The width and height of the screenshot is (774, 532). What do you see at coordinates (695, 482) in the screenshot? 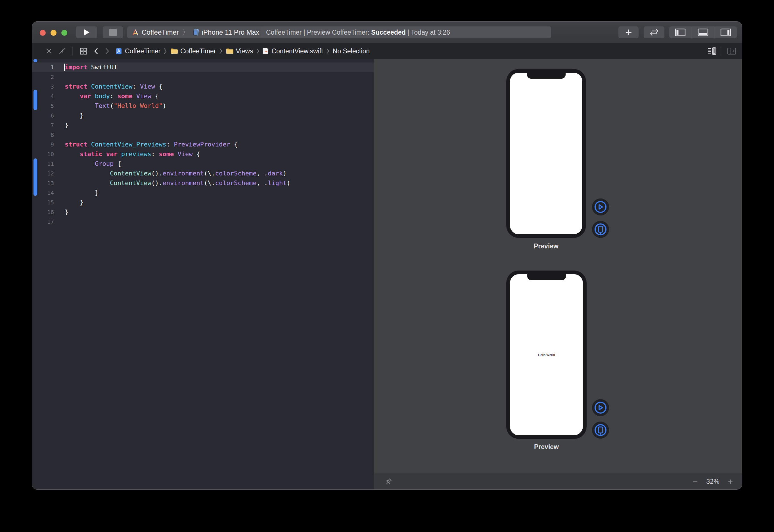
I see `zoom-out-button: −` at bounding box center [695, 482].